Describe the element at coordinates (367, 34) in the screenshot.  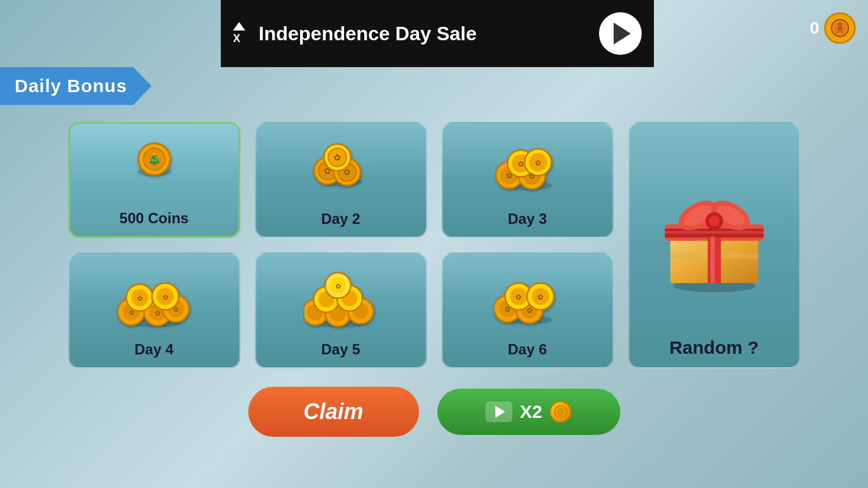
I see `ad-title: Independence Day Sale` at that location.